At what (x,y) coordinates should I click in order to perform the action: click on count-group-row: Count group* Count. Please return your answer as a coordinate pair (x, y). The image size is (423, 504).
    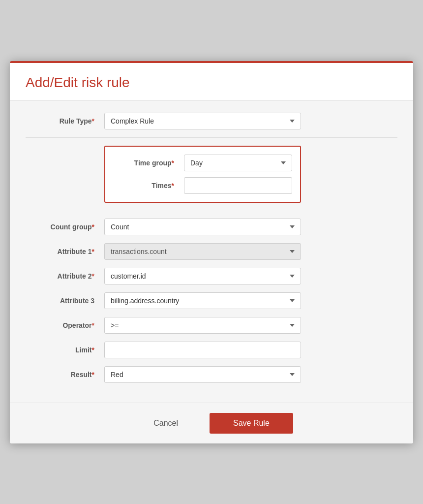
    Looking at the image, I should click on (212, 227).